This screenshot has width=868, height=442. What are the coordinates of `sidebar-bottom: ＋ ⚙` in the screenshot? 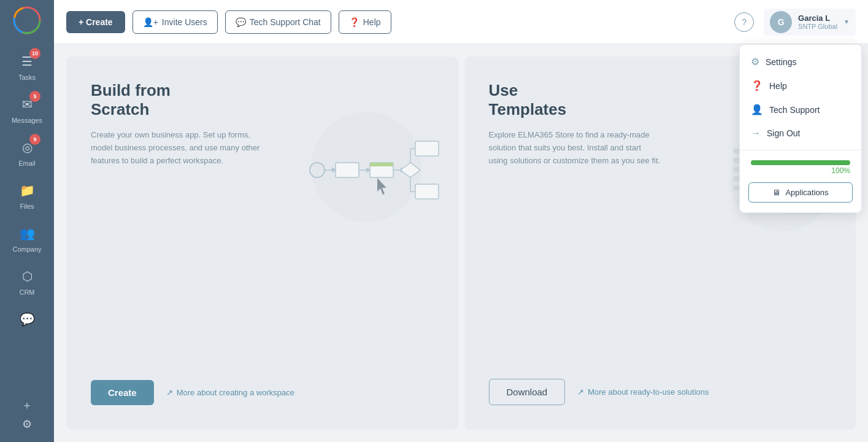 It's located at (27, 417).